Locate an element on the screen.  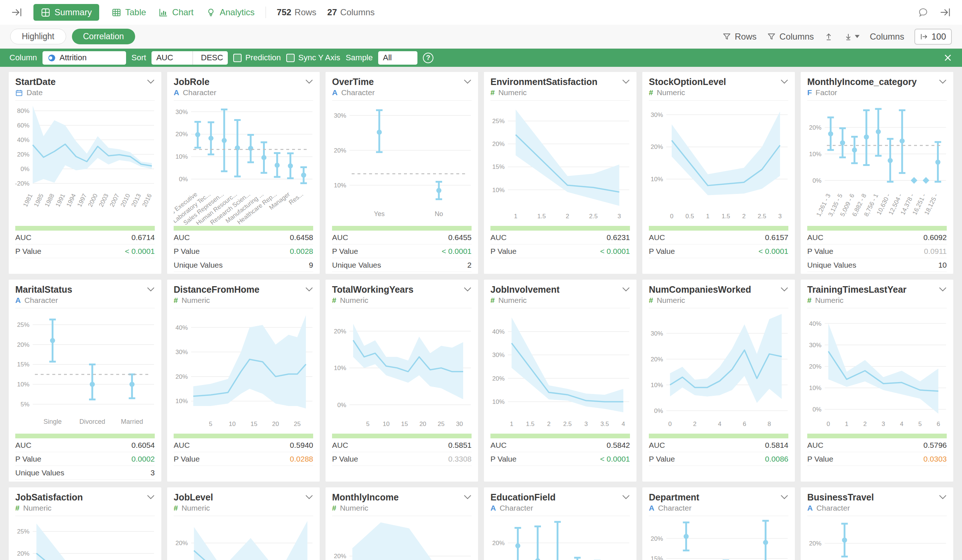
tab-chart: Chart is located at coordinates (176, 12).